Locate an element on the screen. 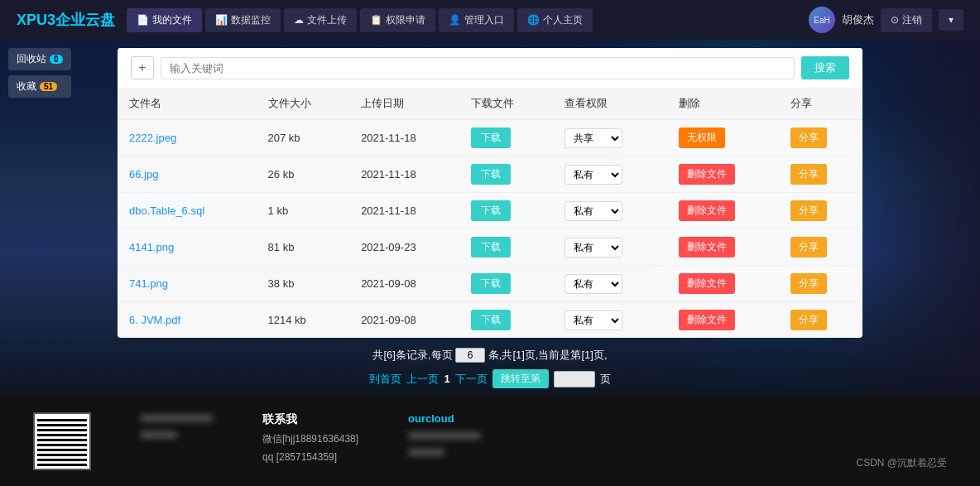  permission-select: 共享 私有 is located at coordinates (593, 138).